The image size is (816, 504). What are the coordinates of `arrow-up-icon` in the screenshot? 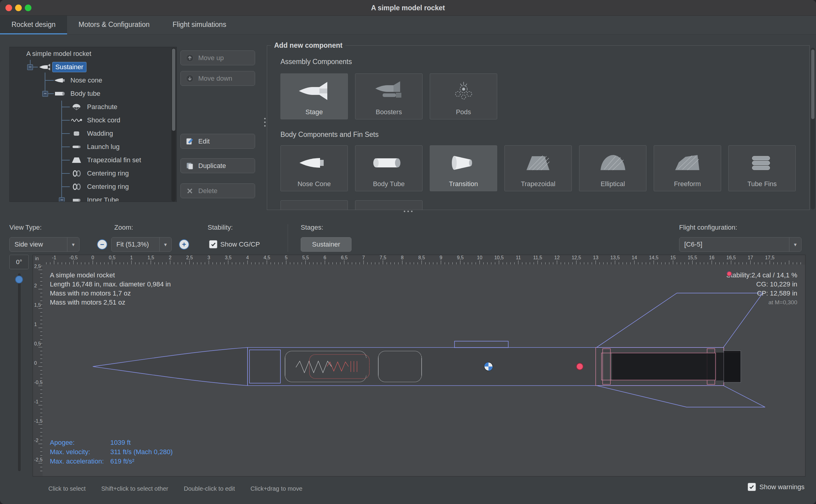 It's located at (190, 58).